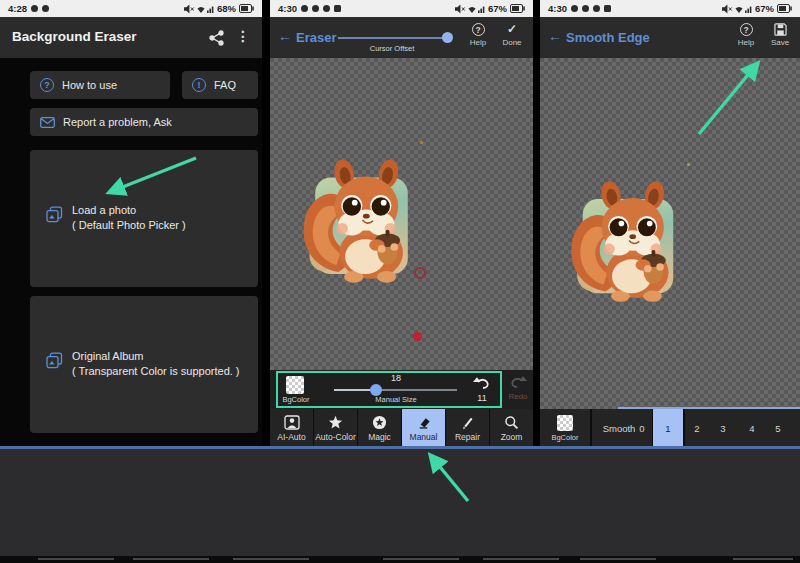  Describe the element at coordinates (424, 422) in the screenshot. I see `manual-eraser-icon` at that location.